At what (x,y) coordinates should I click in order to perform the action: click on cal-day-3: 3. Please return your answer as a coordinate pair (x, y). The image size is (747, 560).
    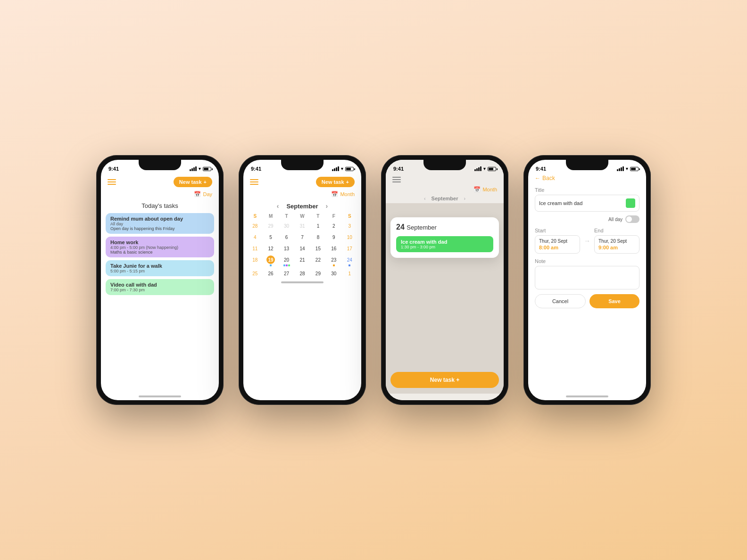
    Looking at the image, I should click on (350, 226).